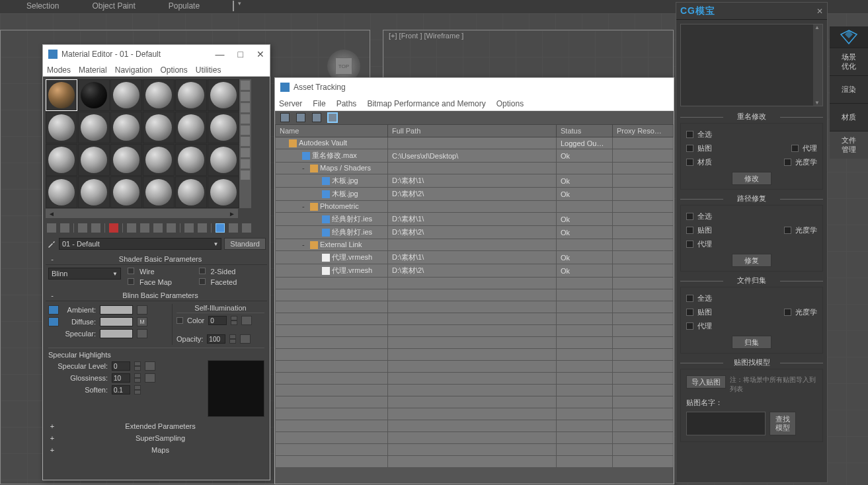  Describe the element at coordinates (426, 104) in the screenshot. I see `menu-bitmap: Bitmap Performance and Memory` at that location.